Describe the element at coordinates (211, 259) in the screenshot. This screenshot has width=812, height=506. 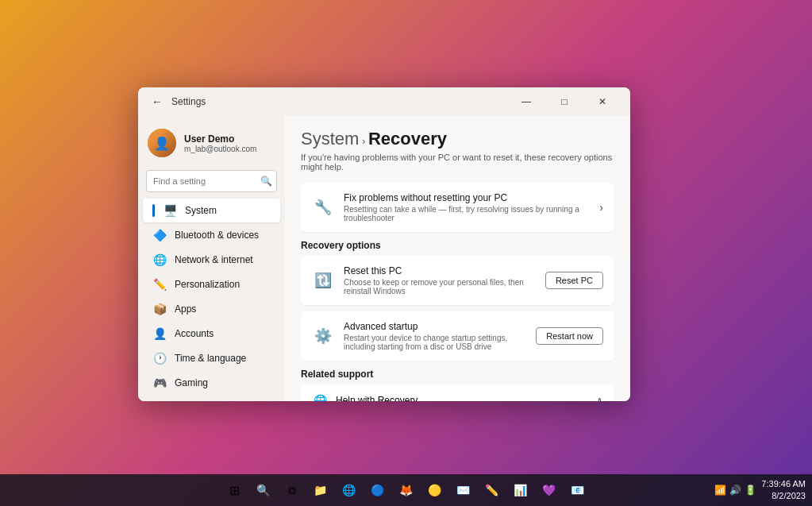
I see `sidebar: 👤 User Demo m_lab@outlook.com 🔍 🖥️` at that location.